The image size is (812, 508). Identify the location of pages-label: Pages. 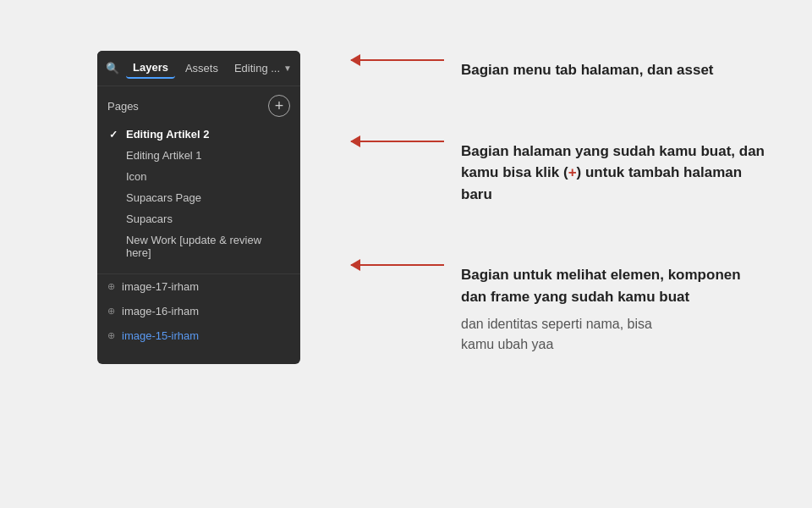
(123, 107).